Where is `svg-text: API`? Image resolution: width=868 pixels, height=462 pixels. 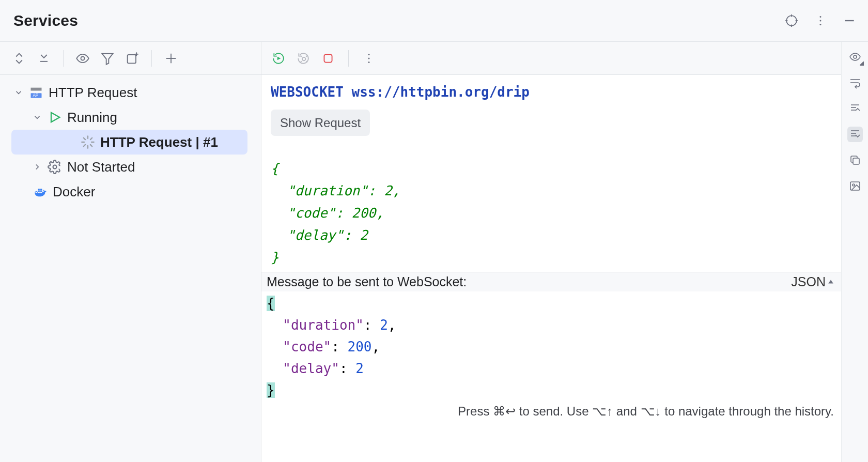
svg-text: API is located at coordinates (36, 95).